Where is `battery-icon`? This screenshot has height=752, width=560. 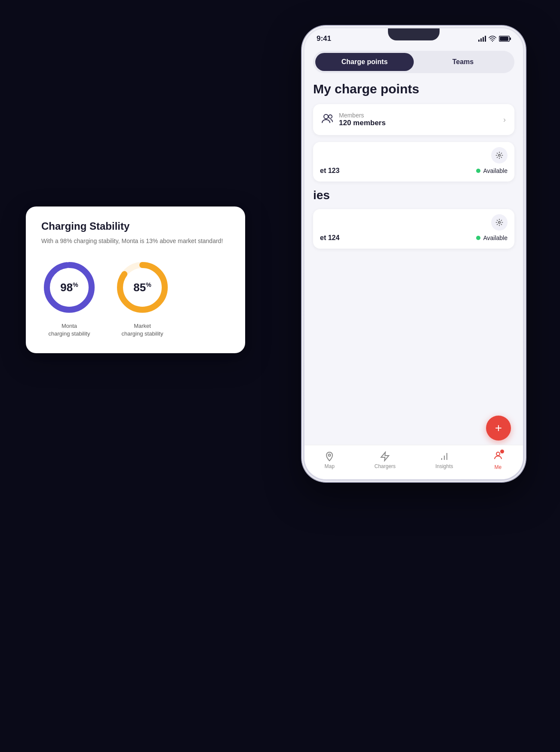
battery-icon is located at coordinates (505, 39).